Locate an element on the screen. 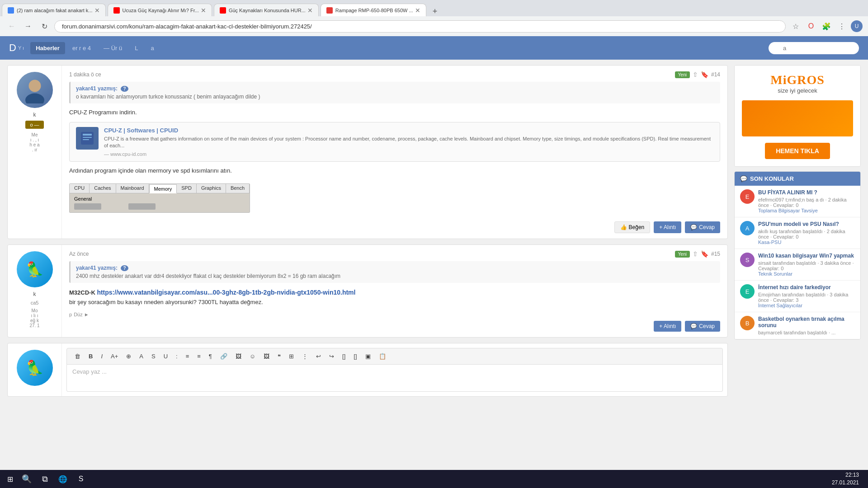 This screenshot has width=868, height=488. nav-item-4: L is located at coordinates (137, 48).